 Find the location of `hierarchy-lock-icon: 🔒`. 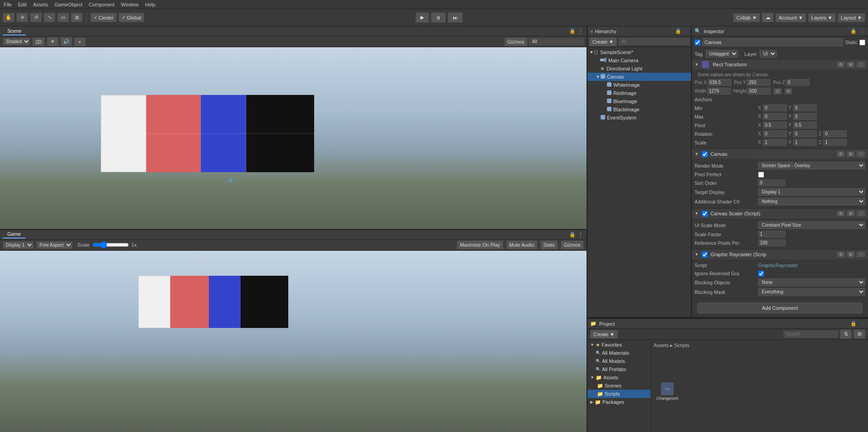

hierarchy-lock-icon: 🔒 is located at coordinates (678, 31).